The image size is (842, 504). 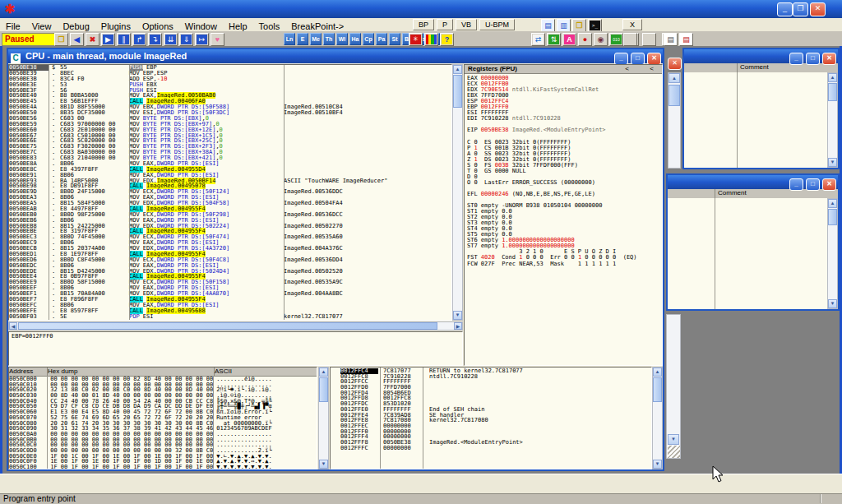 What do you see at coordinates (368, 39) in the screenshot?
I see `toolbar-button-cp: Cp` at bounding box center [368, 39].